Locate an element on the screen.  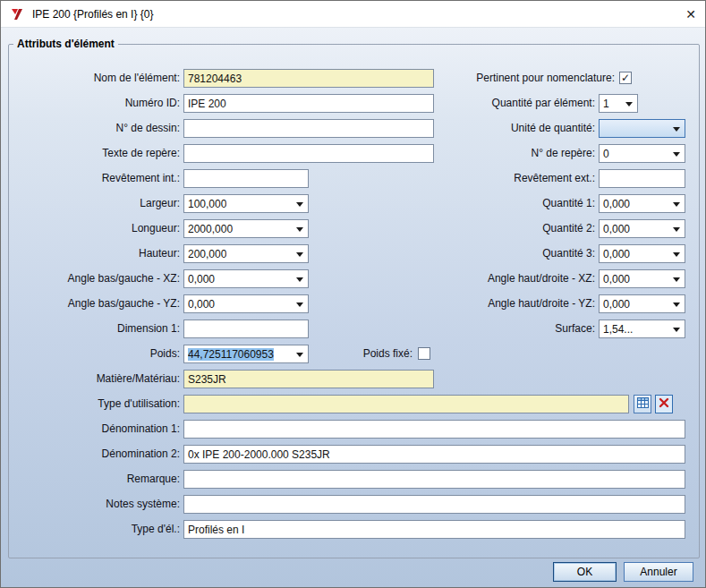
numero-id-label: Numéro ID: is located at coordinates (95, 103).